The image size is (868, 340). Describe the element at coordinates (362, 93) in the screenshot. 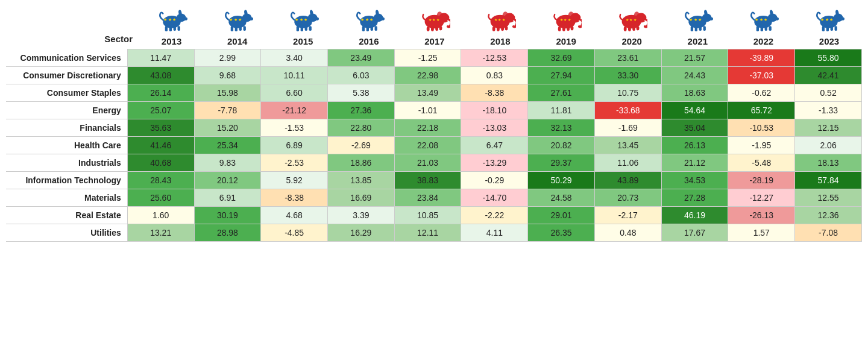

I see `data-cell-2016: 5.38` at that location.